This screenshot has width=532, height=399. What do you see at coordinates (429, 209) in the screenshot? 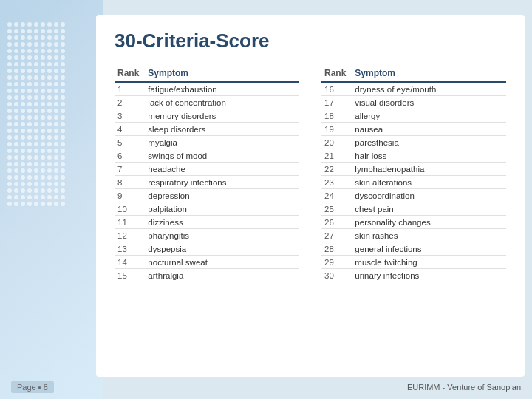
I see `symptom-cell: chest pain` at bounding box center [429, 209].